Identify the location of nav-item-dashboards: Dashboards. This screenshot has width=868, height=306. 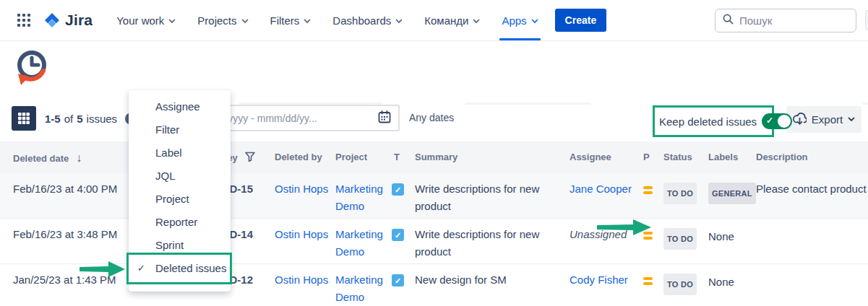
(367, 20).